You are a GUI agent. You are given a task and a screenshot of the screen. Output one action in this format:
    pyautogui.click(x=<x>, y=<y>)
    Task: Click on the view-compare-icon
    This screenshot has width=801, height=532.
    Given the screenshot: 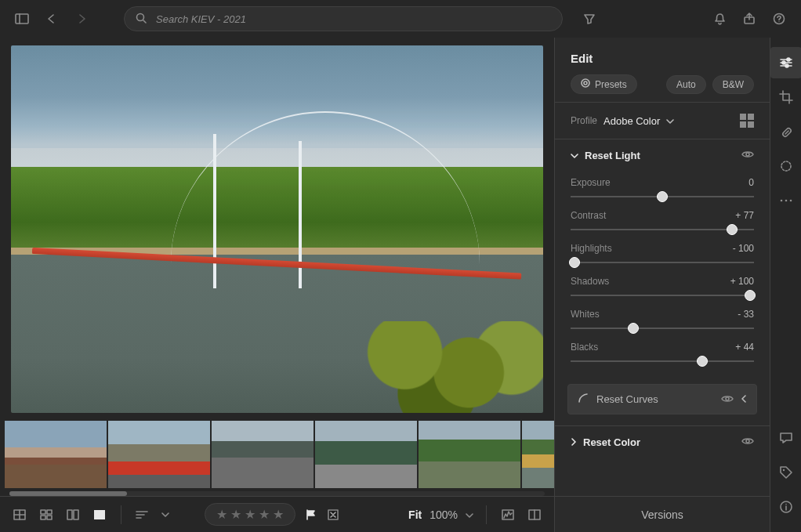 What is the action you would take?
    pyautogui.click(x=73, y=515)
    